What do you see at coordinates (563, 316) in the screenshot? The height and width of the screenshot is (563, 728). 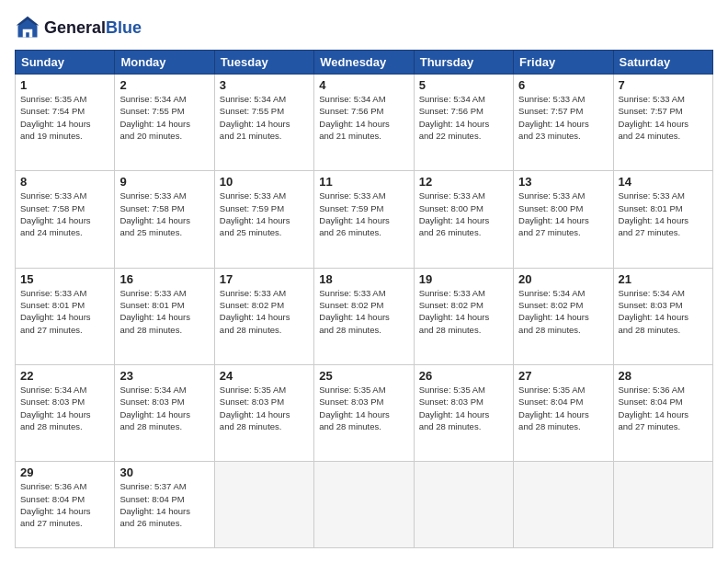 I see `table-row: 20Sunrise: 5:34 AM Sunset: 8:02 PM Dayli…` at bounding box center [563, 316].